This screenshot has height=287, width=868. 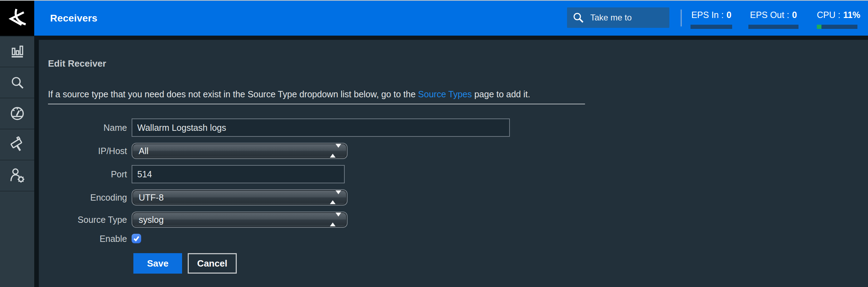 I want to click on source-type-label: Source Type, so click(x=88, y=220).